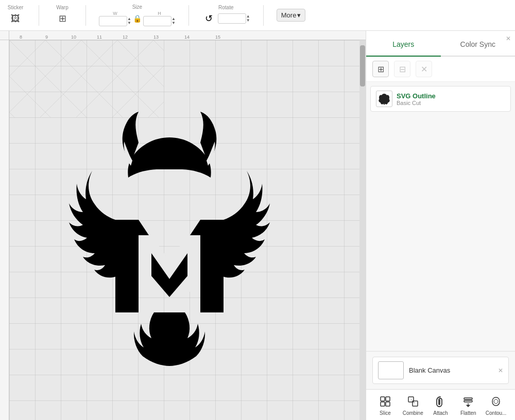 This screenshot has width=515, height=420. What do you see at coordinates (99, 37) in the screenshot?
I see `ruler-num-11: 11` at bounding box center [99, 37].